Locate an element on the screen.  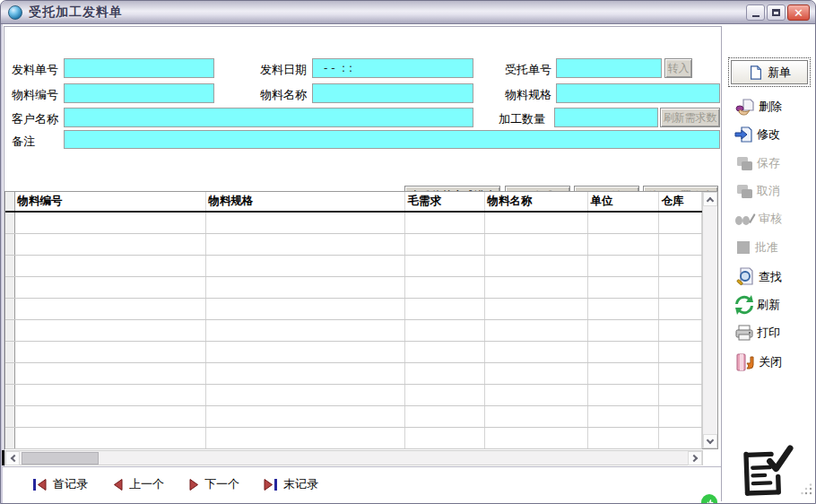
scroll-down-button is located at coordinates (710, 441).